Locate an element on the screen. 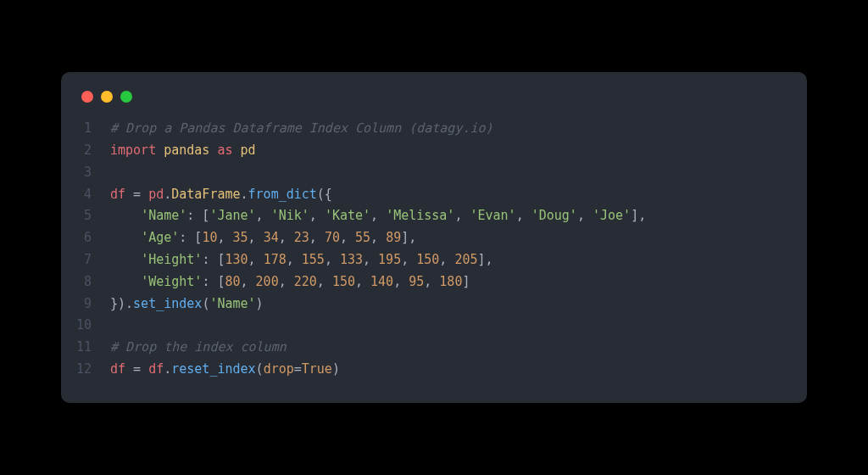 The image size is (868, 475). line-content: 'Height': [130, 178, 155, 133, 195, 150,… is located at coordinates (302, 260).